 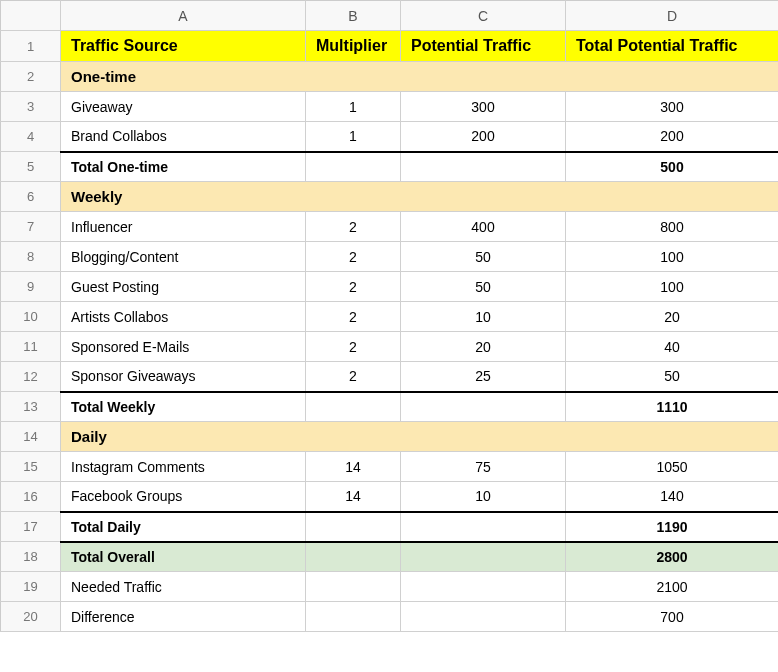 I want to click on cell-A15: Instagram Comments, so click(x=184, y=467).